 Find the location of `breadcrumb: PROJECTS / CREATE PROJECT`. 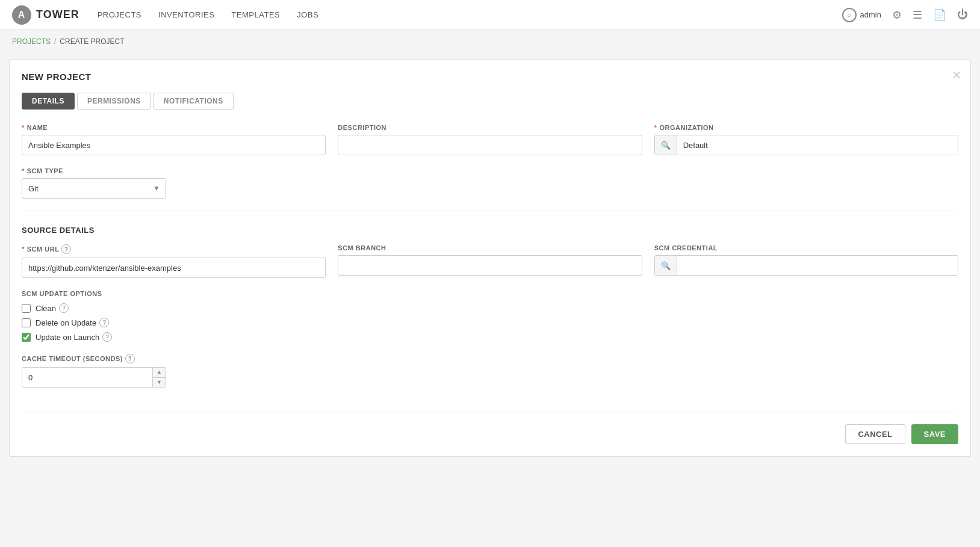

breadcrumb: PROJECTS / CREATE PROJECT is located at coordinates (490, 42).